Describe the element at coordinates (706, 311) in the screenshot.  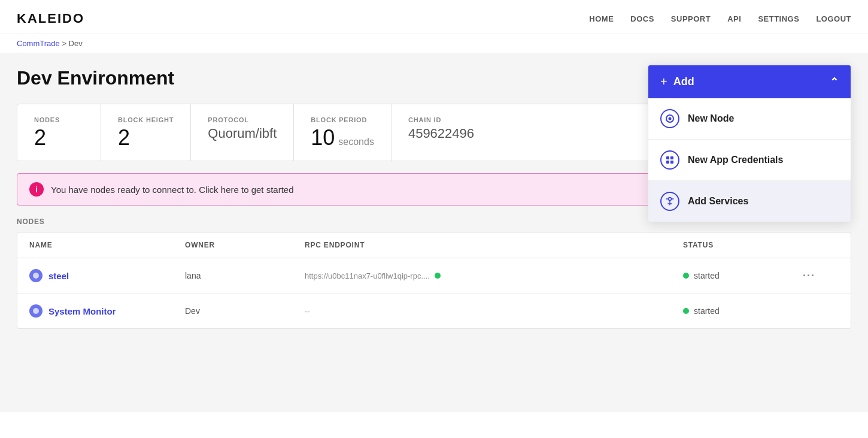
I see `status-text-sysmon: started` at that location.